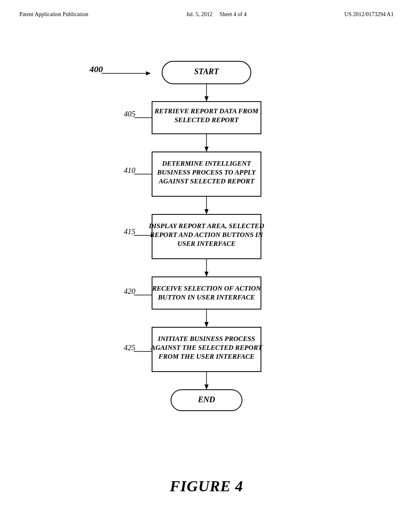 This screenshot has width=413, height=532. Describe the element at coordinates (206, 399) in the screenshot. I see `svg-text: END` at that location.